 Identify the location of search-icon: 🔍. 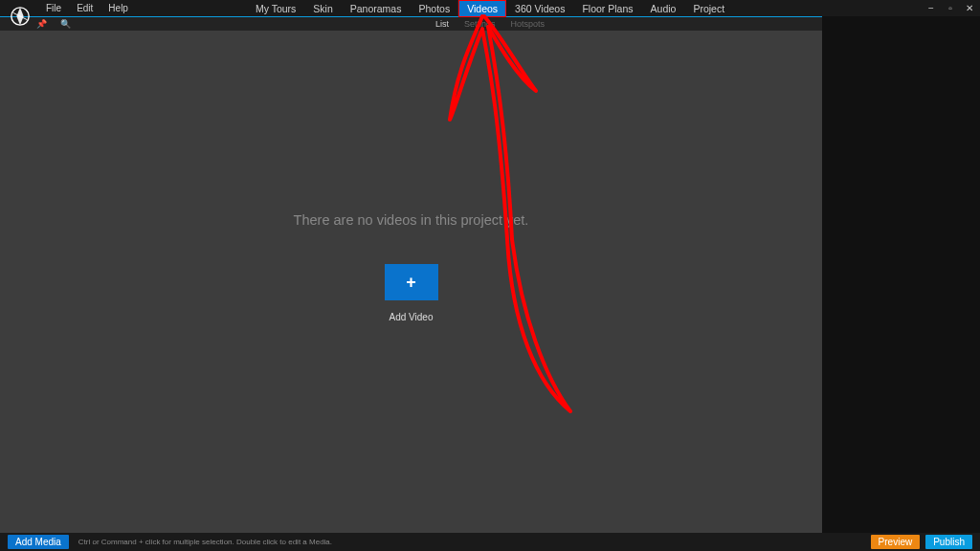
(65, 24).